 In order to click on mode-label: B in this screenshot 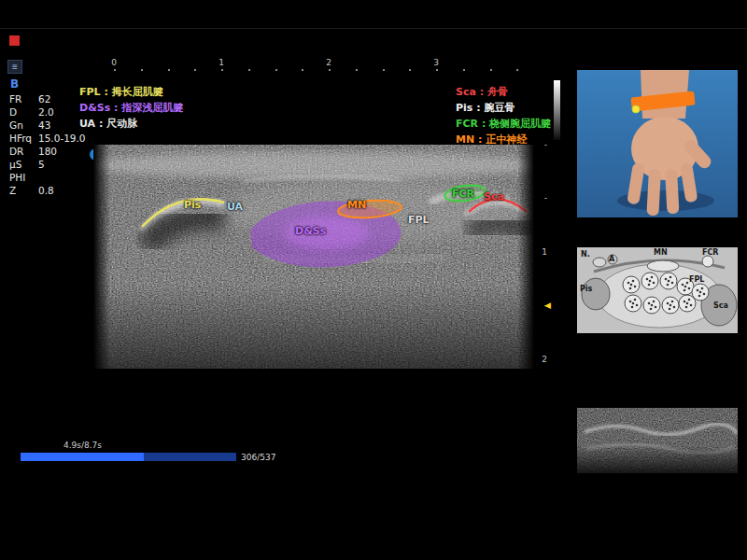, I will do `click(15, 84)`.